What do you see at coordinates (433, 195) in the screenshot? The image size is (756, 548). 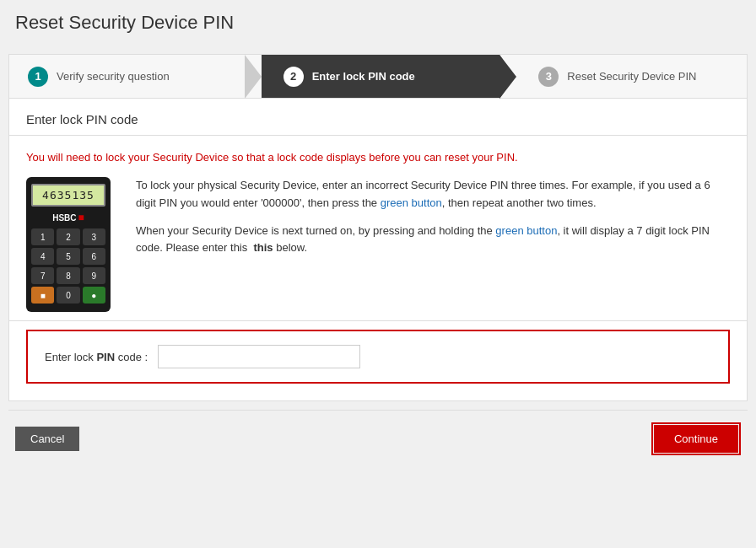 I see `description-p1: To lock your physical Security Device, e…` at bounding box center [433, 195].